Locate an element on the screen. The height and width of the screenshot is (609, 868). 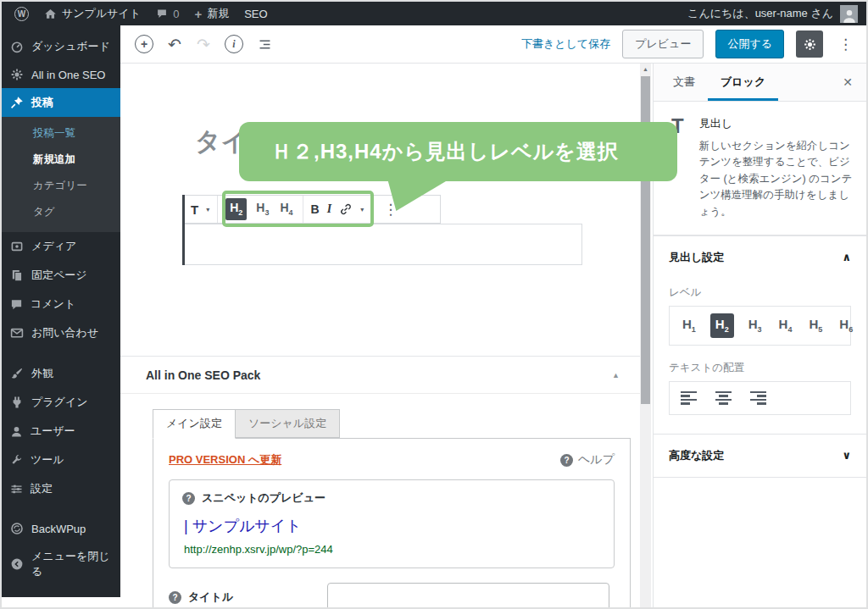
tab-social-settings: ソーシャル設定 is located at coordinates (288, 424).